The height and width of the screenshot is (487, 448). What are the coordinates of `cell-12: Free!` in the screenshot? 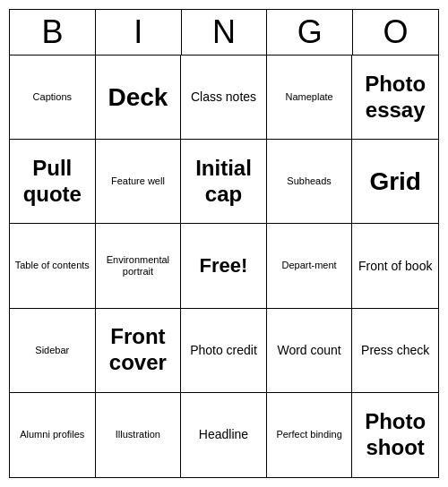 It's located at (224, 266).